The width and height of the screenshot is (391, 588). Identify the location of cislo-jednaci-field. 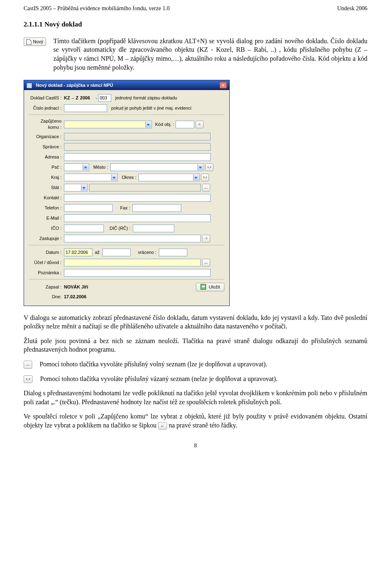
(86, 108).